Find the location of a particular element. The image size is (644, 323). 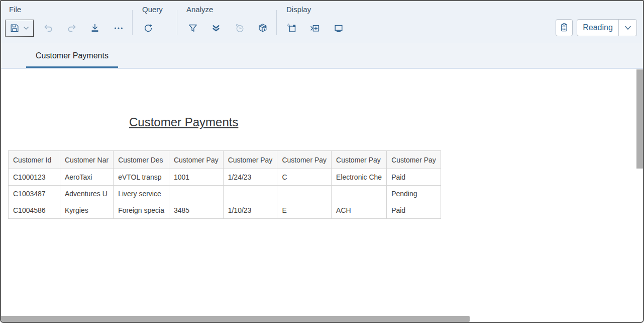

table-row: C1004586 Kyrgies Foreign specia 3485 1/1… is located at coordinates (225, 210).